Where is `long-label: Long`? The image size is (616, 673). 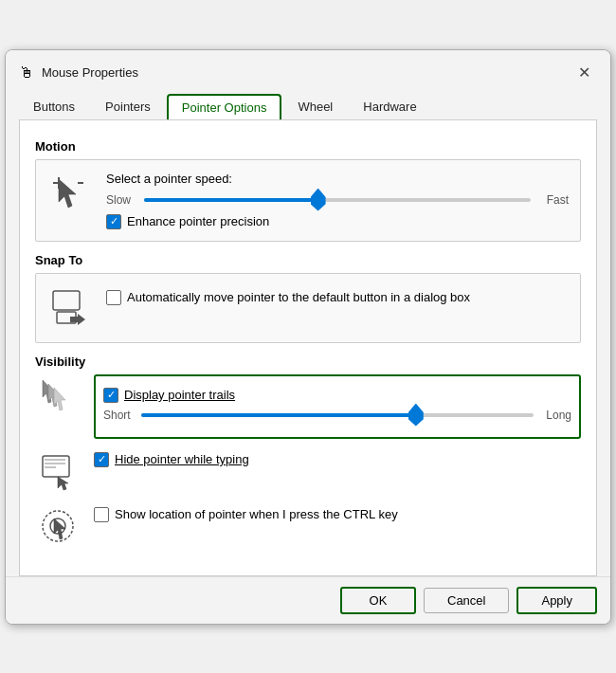
long-label: Long is located at coordinates (556, 415).